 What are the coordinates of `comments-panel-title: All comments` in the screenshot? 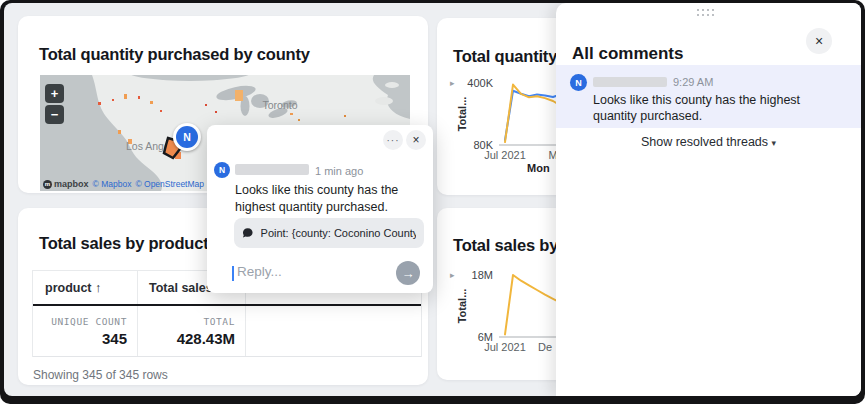 It's located at (628, 54).